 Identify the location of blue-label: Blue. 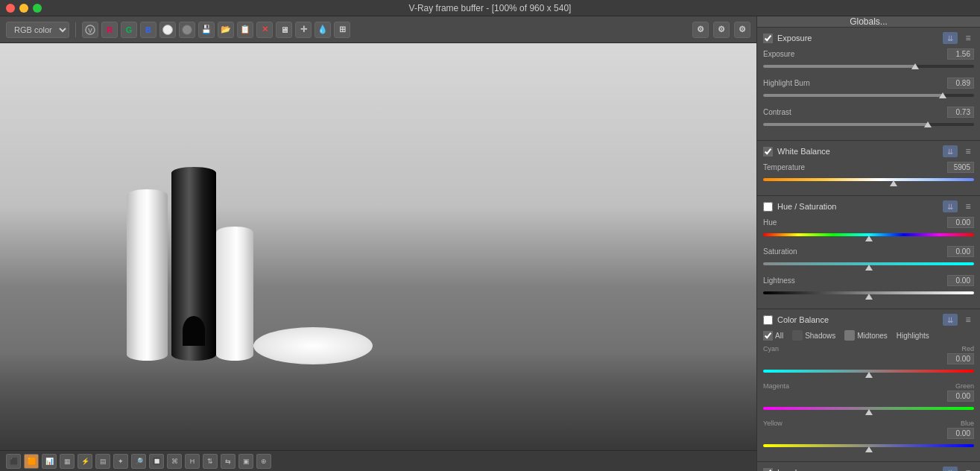
(967, 423).